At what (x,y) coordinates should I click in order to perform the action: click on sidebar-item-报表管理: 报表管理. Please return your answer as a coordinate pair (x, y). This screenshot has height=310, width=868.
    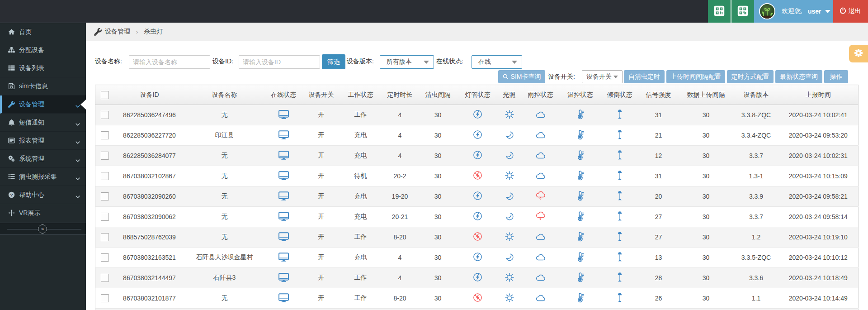
    Looking at the image, I should click on (43, 141).